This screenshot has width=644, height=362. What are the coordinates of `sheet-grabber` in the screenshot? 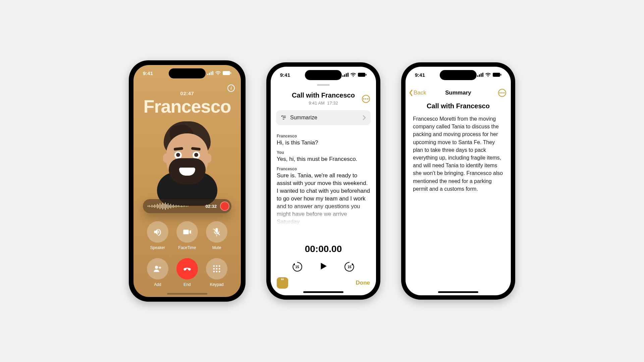 It's located at (323, 85).